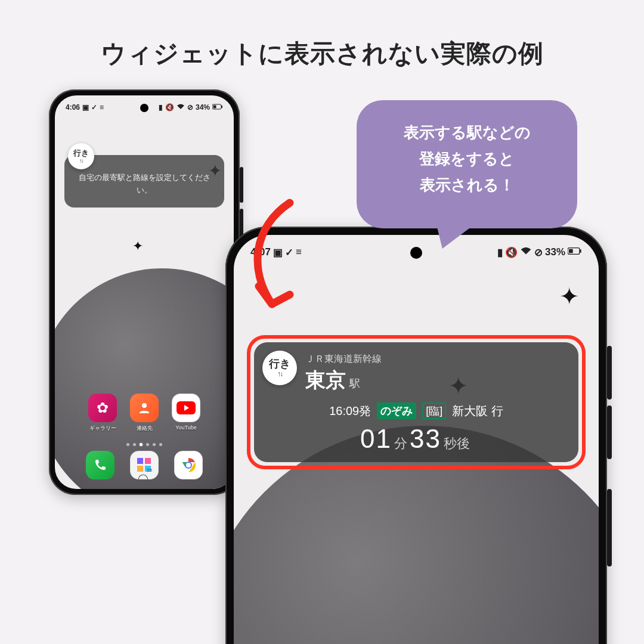  Describe the element at coordinates (144, 408) in the screenshot. I see `contacts-icon` at that location.